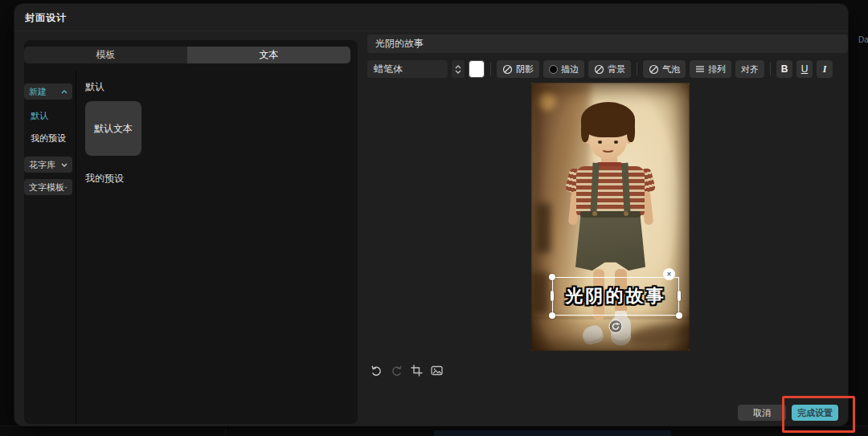  I want to click on chevron-up-icon, so click(64, 92).